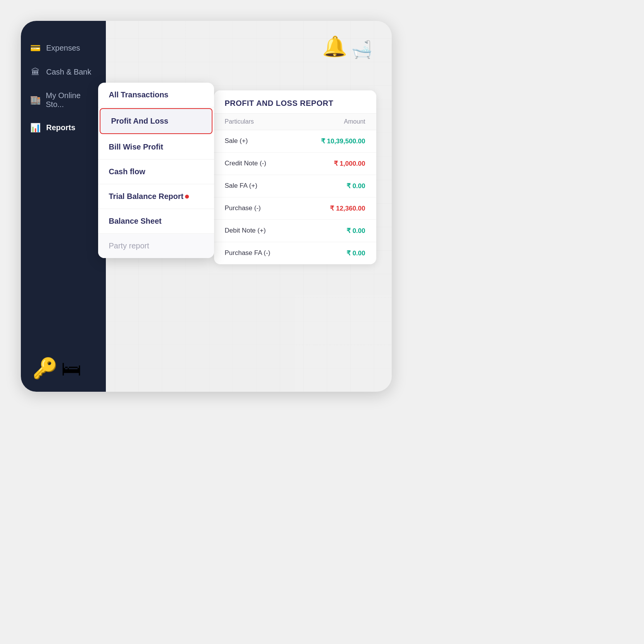  I want to click on row-amount: ₹ 12,360.00, so click(348, 209).